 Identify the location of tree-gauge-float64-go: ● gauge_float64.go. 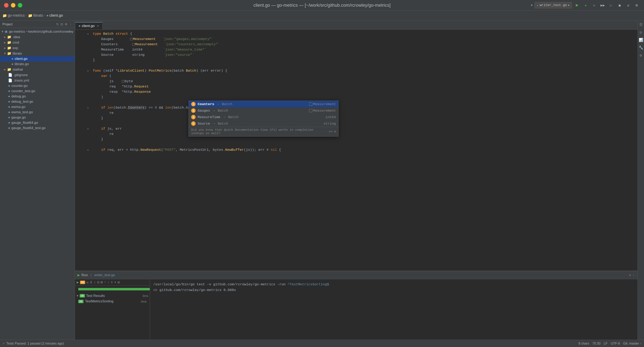
(38, 123).